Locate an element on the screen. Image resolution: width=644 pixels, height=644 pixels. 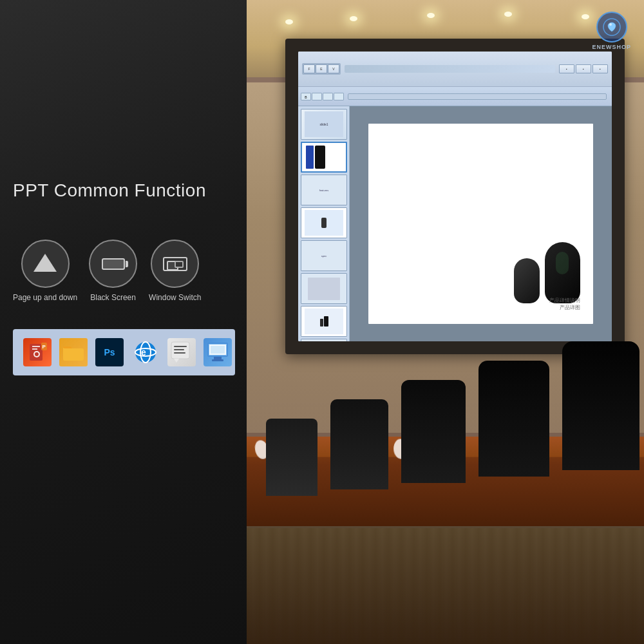
battery-icon is located at coordinates (113, 264).